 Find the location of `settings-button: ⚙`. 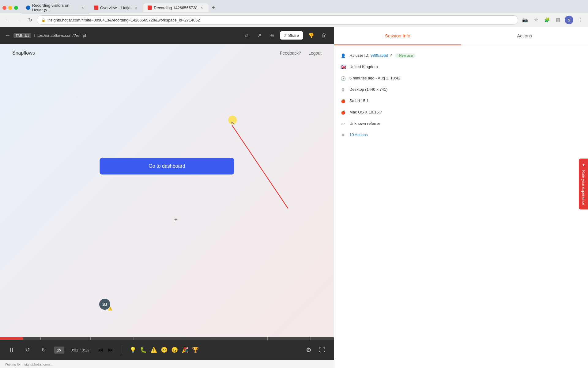

settings-button: ⚙ is located at coordinates (309, 350).